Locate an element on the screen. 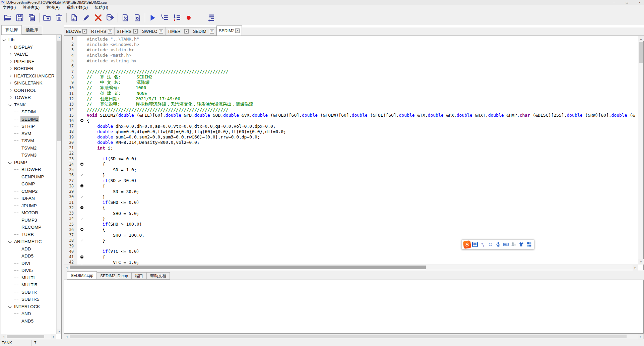 This screenshot has width=644, height=346. code-line-9: 9// 中 文 名: 沉降罐 is located at coordinates (351, 82).